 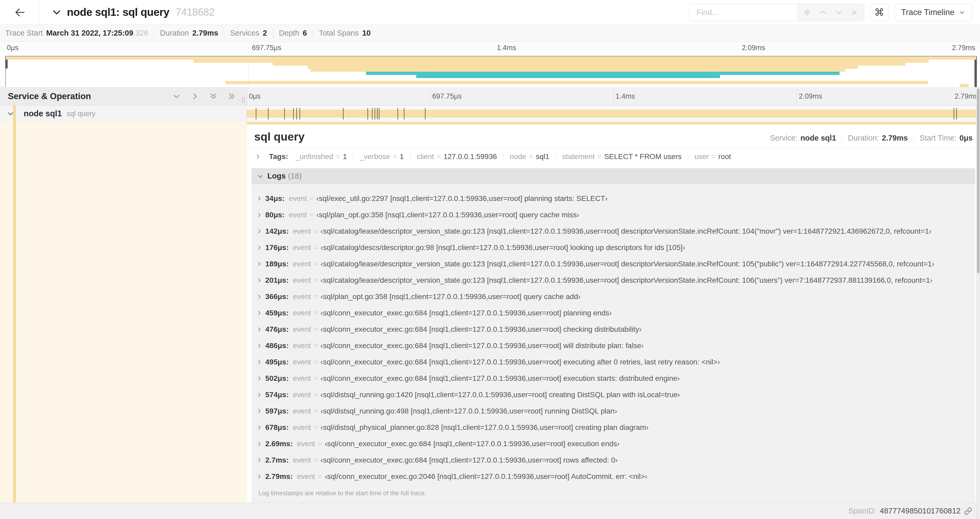 What do you see at coordinates (614, 313) in the screenshot?
I see `log-entry: 459μs:event=‹sql/conn_executor_exec.go:6…` at bounding box center [614, 313].